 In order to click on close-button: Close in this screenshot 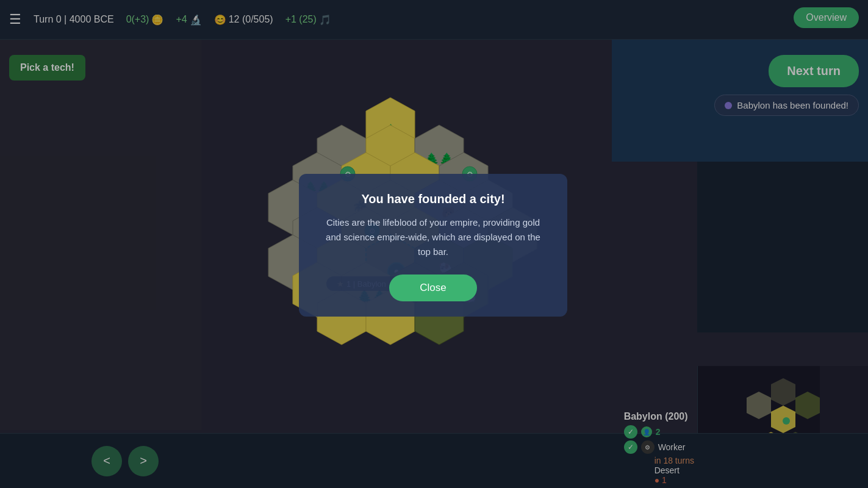, I will do `click(433, 288)`.